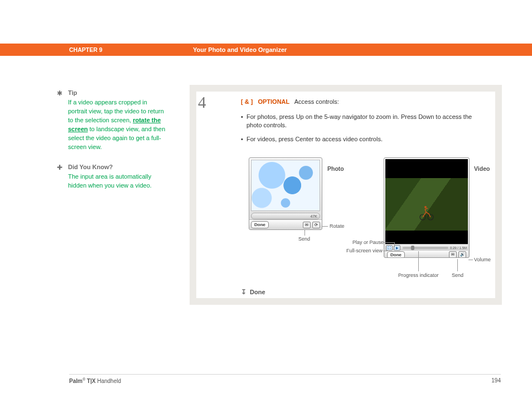 This screenshot has width=532, height=412. Describe the element at coordinates (336, 169) in the screenshot. I see `photo-label: Photo` at that location.